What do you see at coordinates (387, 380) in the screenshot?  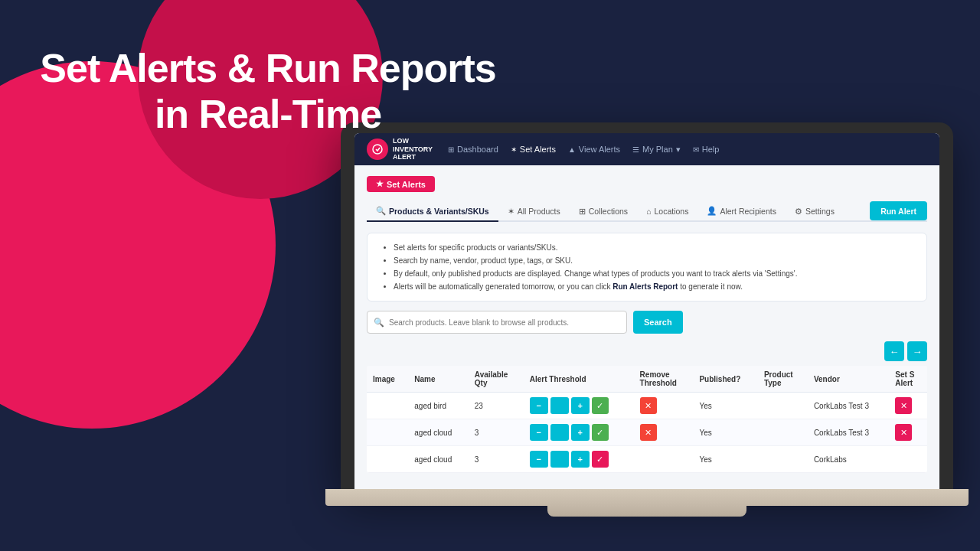 I see `col-image: Image` at bounding box center [387, 380].